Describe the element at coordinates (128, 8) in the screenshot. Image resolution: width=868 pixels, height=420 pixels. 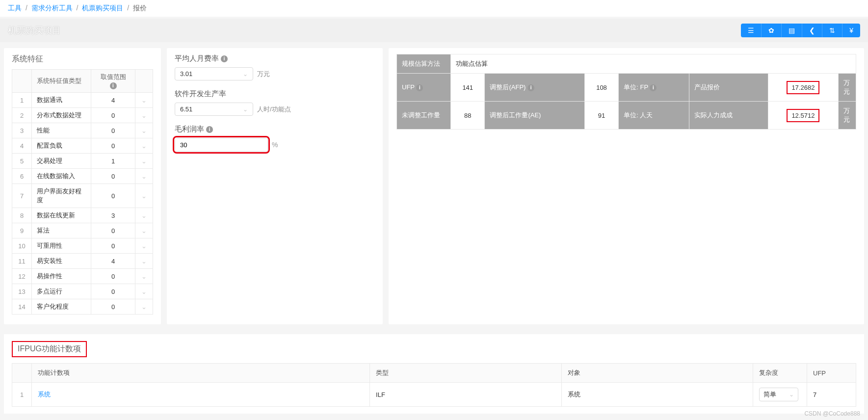
I see `breadcrumb-sep: /` at that location.